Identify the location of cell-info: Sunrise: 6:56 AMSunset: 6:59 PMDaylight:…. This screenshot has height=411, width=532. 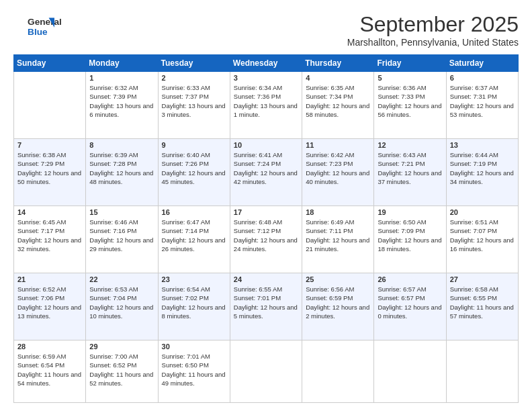
(338, 302).